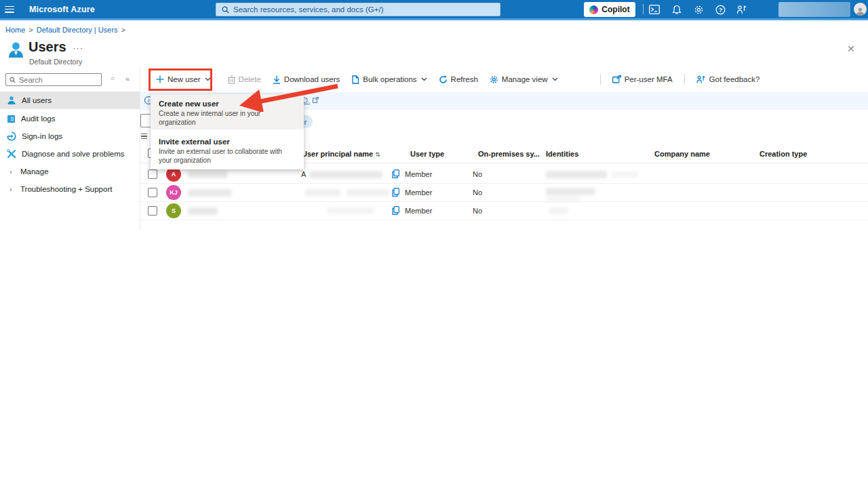  I want to click on copilot-label: Copilot, so click(616, 9).